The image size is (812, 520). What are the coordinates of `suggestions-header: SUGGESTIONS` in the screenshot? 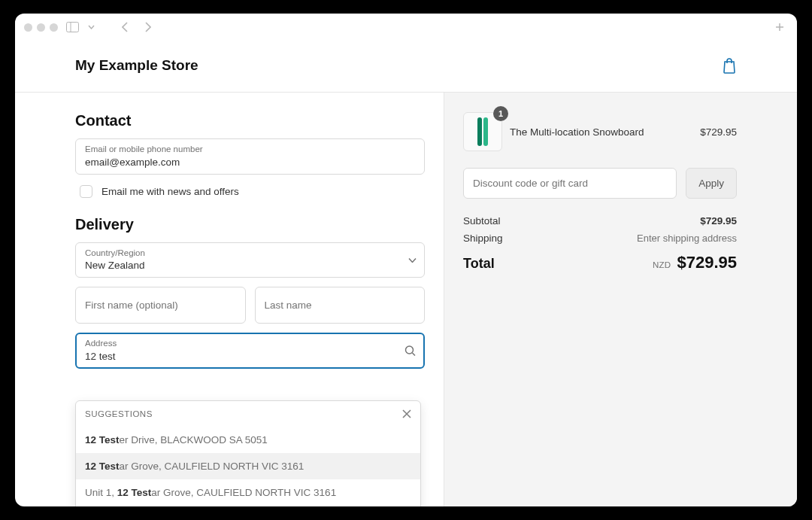 It's located at (248, 414).